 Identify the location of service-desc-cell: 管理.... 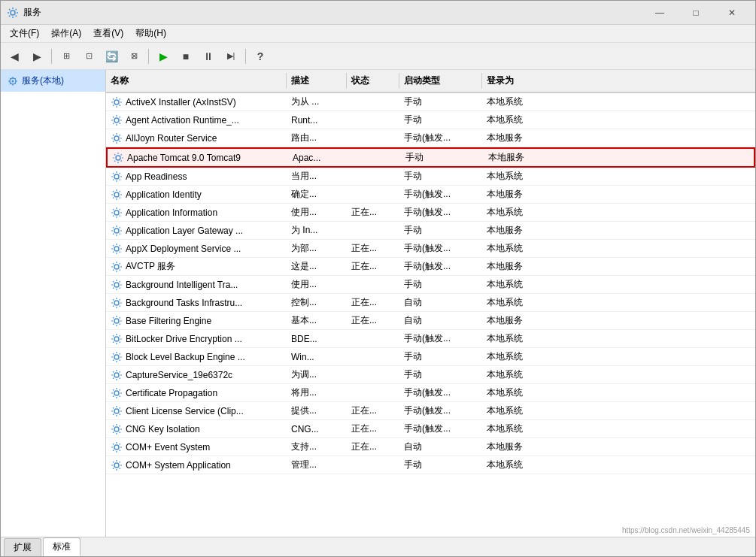
(317, 465).